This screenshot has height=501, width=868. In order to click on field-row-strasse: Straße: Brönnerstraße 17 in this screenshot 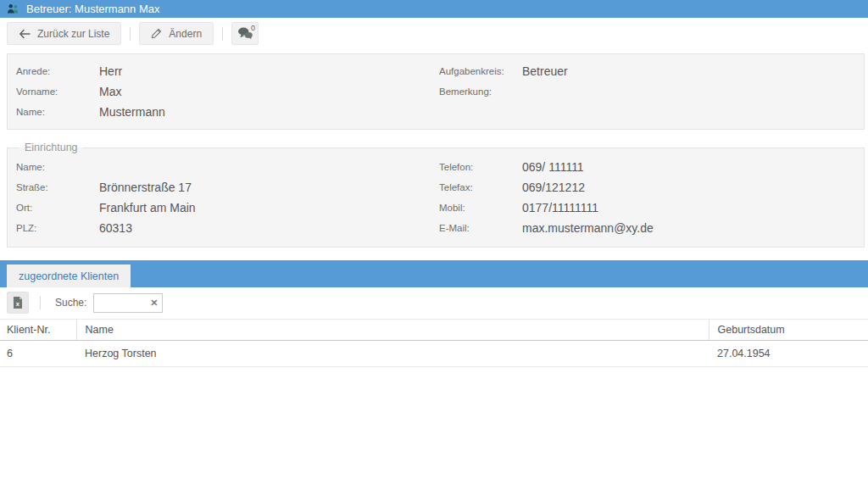, I will do `click(224, 187)`.